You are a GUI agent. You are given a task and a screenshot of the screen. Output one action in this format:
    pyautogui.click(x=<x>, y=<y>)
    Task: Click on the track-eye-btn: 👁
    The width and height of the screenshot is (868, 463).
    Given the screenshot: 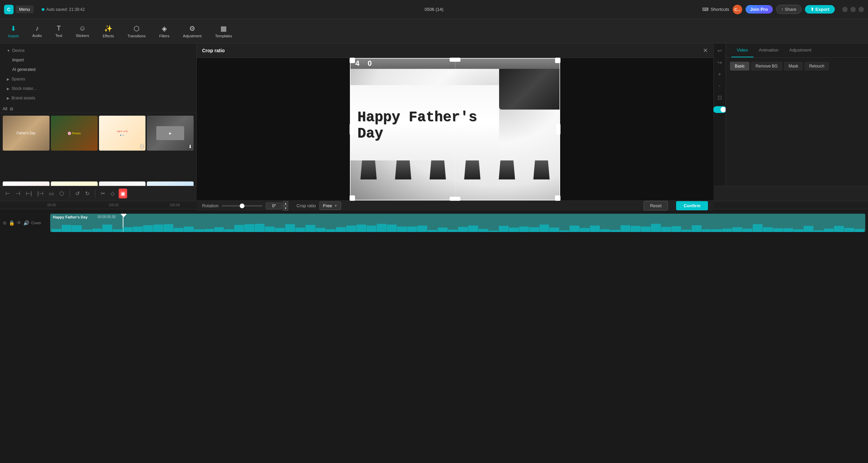 What is the action you would take?
    pyautogui.click(x=19, y=223)
    